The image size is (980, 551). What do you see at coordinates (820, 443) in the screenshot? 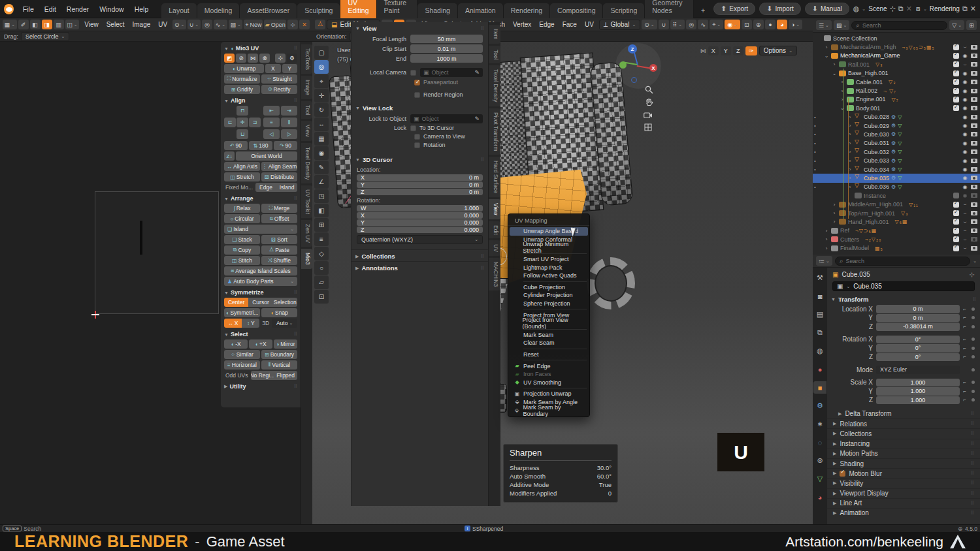
I see `properties-tab: ◌` at bounding box center [820, 443].